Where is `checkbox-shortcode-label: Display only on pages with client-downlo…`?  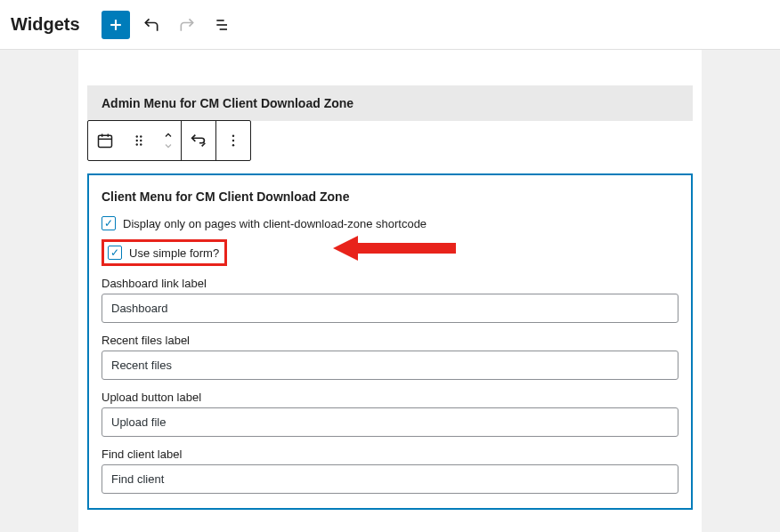 checkbox-shortcode-label: Display only on pages with client-downlo… is located at coordinates (274, 224).